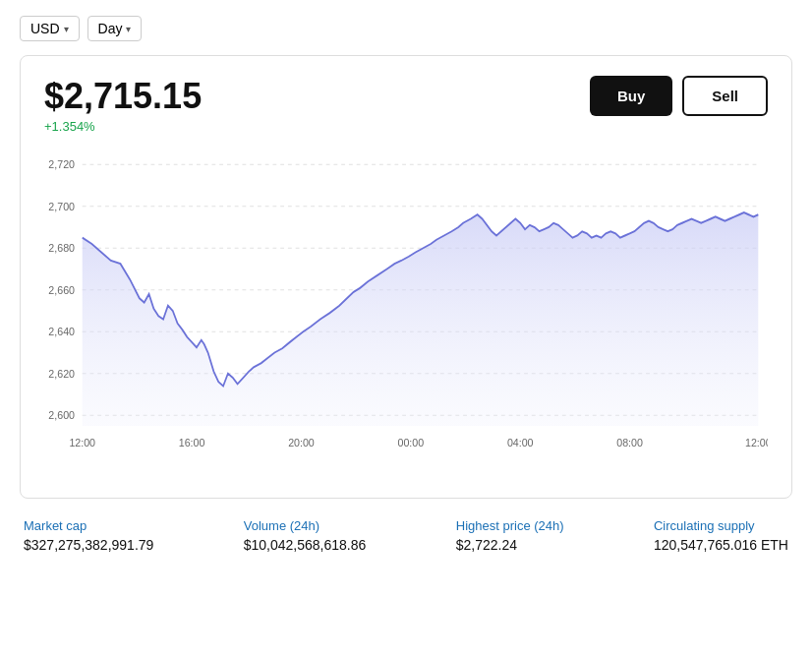  What do you see at coordinates (61, 374) in the screenshot?
I see `svg-text: 2,620` at bounding box center [61, 374].